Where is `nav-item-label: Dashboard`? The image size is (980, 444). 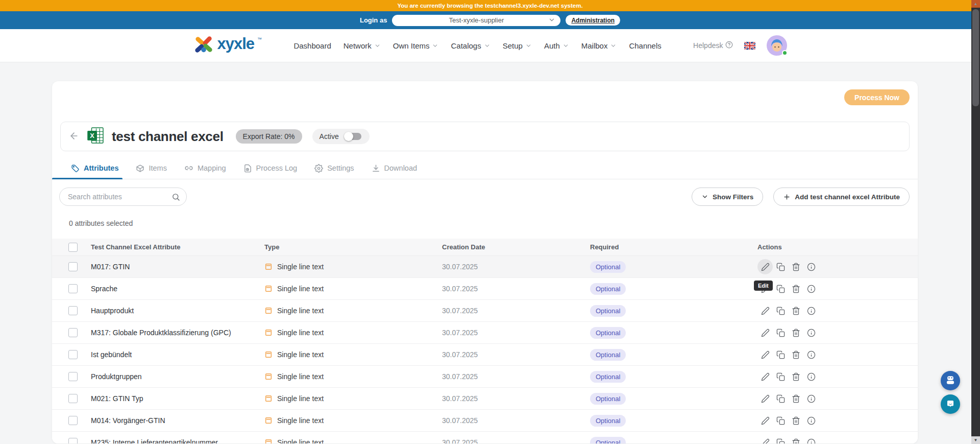
nav-item-label: Dashboard is located at coordinates (312, 46).